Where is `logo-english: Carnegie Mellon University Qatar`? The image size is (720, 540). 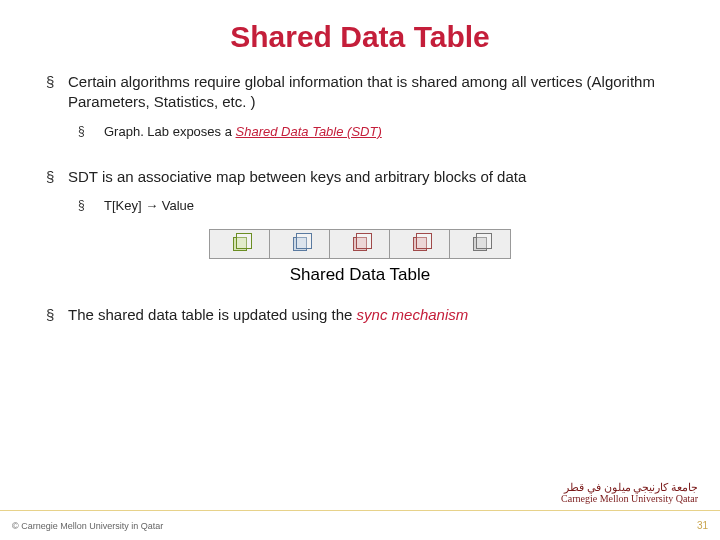 logo-english: Carnegie Mellon University Qatar is located at coordinates (630, 498).